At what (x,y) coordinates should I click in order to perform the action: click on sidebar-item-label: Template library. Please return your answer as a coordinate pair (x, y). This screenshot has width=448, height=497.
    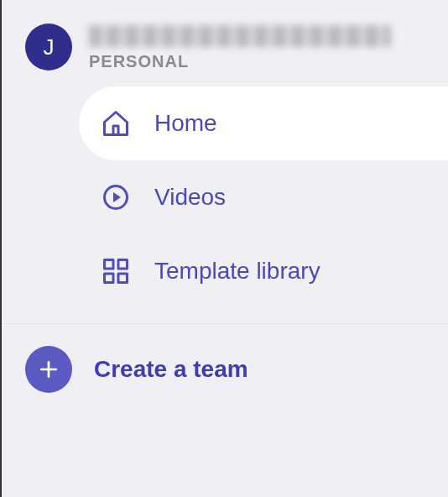
    Looking at the image, I should click on (237, 271).